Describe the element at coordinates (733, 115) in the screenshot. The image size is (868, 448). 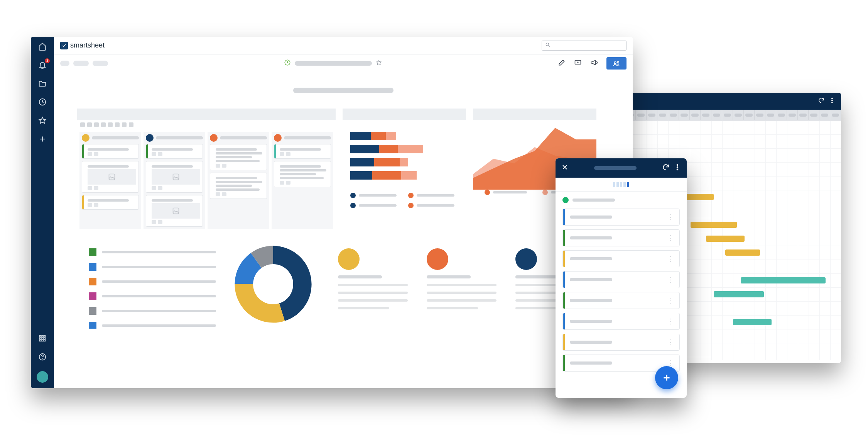
I see `gantt-header-row` at that location.